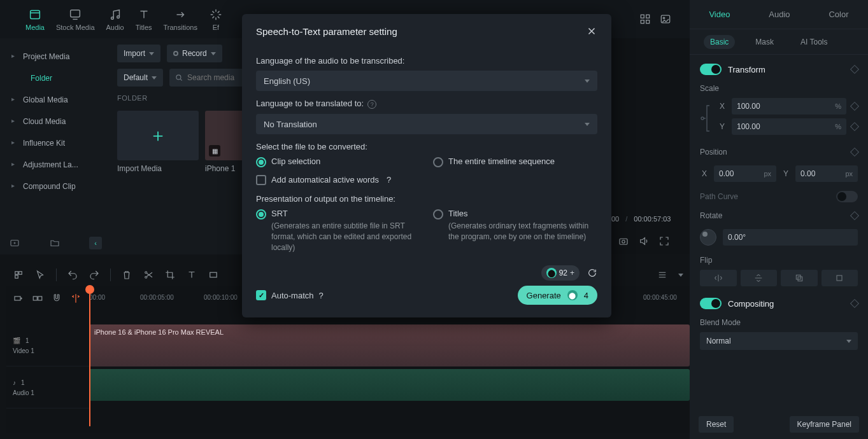  What do you see at coordinates (390, 385) in the screenshot?
I see `audio-clip` at bounding box center [390, 385].